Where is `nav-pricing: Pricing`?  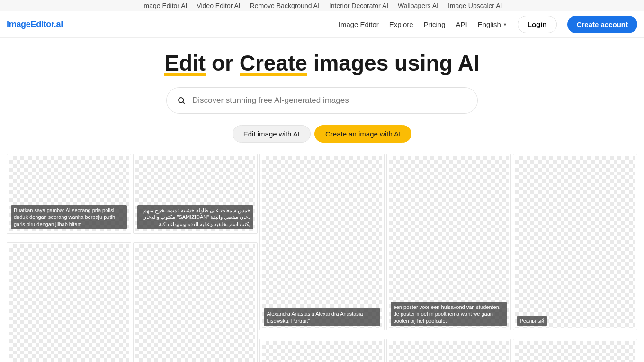
nav-pricing: Pricing is located at coordinates (435, 25).